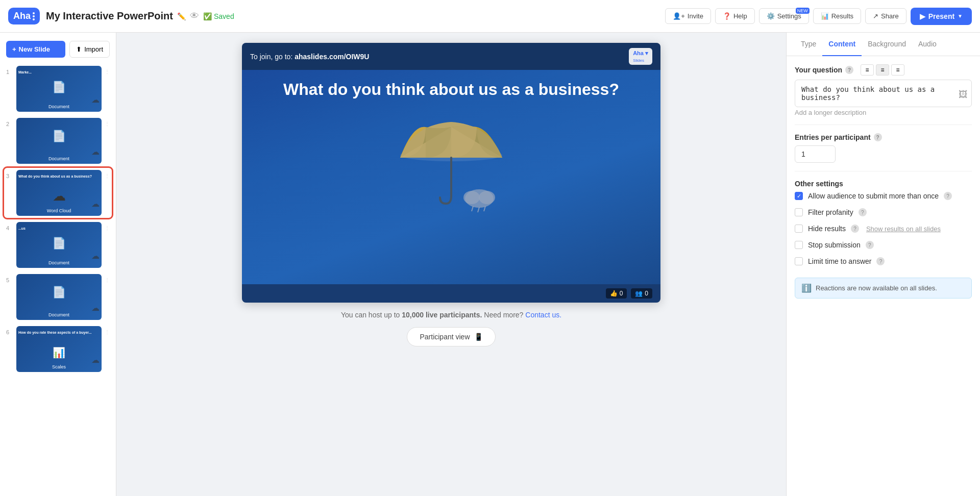  What do you see at coordinates (10, 228) in the screenshot?
I see `slide-number-4: 4` at bounding box center [10, 228].